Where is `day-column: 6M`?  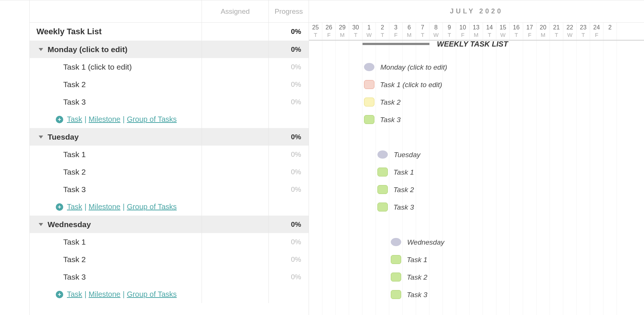 day-column: 6M is located at coordinates (409, 31).